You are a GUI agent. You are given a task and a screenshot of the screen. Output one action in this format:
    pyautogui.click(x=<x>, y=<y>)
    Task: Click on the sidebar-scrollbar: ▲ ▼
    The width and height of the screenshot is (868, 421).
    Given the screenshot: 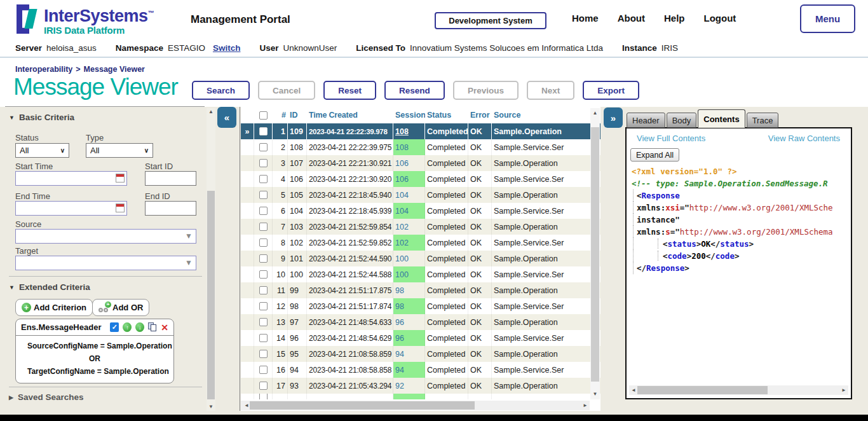 What is the action you would take?
    pyautogui.click(x=211, y=259)
    